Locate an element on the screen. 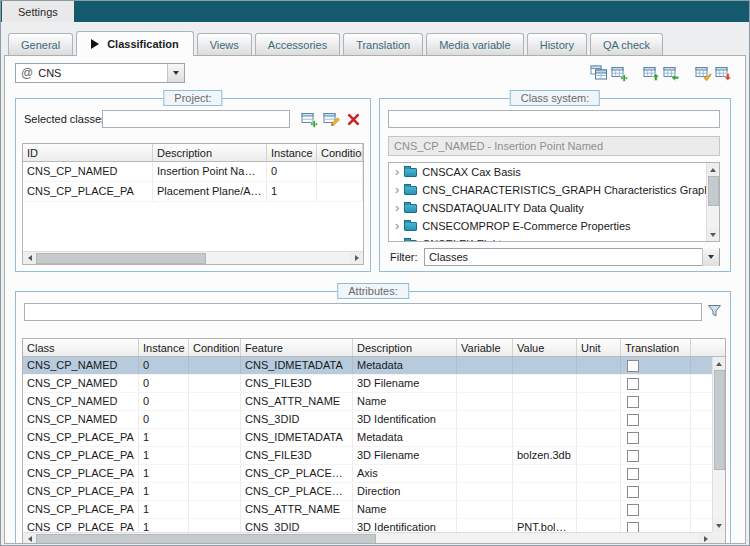 This screenshot has width=750, height=546. attribute-cell-feature: CNS_FILE3D is located at coordinates (297, 384).